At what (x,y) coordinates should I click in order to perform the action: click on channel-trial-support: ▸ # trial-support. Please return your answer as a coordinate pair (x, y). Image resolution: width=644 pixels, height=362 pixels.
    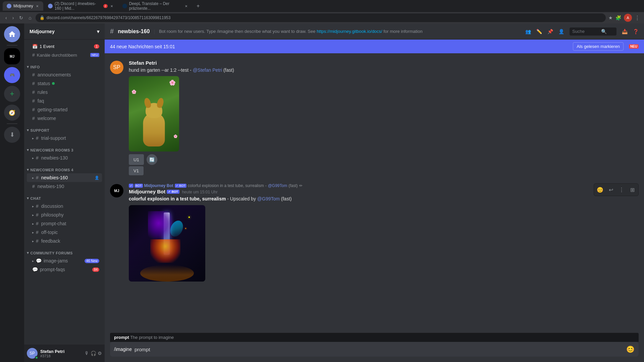
    Looking at the image, I should click on (64, 138).